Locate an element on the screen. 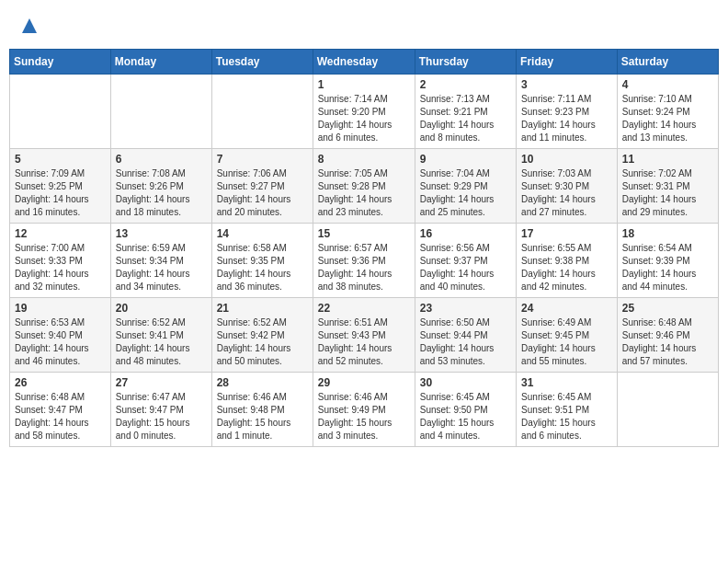  calendar-cell: 2Sunrise: 7:13 AM Sunset: 9:21 PM Daylig… is located at coordinates (465, 112).